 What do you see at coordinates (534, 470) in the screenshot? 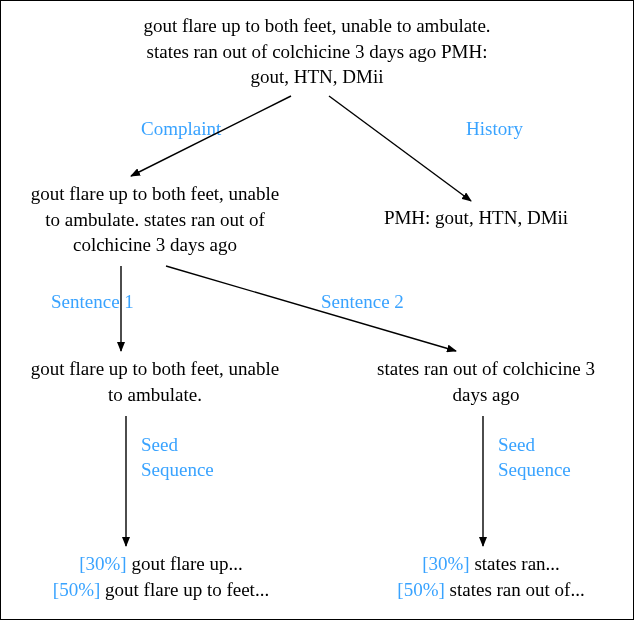
I see `seed2-l2: Sequence` at bounding box center [534, 470].